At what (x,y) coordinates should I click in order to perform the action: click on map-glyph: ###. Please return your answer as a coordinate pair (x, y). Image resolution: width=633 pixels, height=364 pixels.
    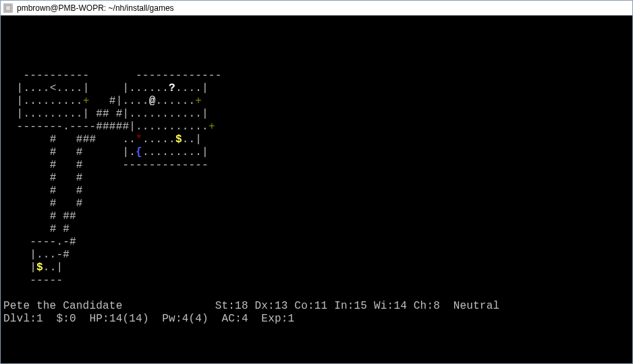
    Looking at the image, I should click on (86, 140).